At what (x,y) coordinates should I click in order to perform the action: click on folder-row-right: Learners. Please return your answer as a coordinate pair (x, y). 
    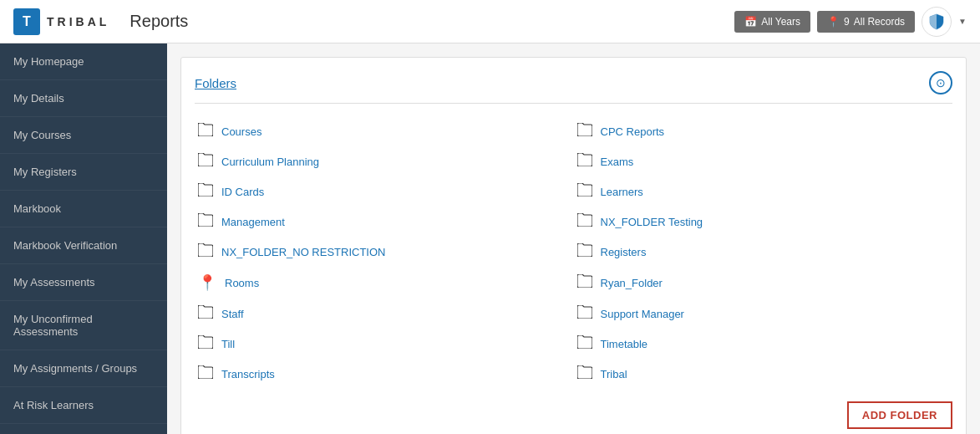
    Looking at the image, I should click on (764, 191).